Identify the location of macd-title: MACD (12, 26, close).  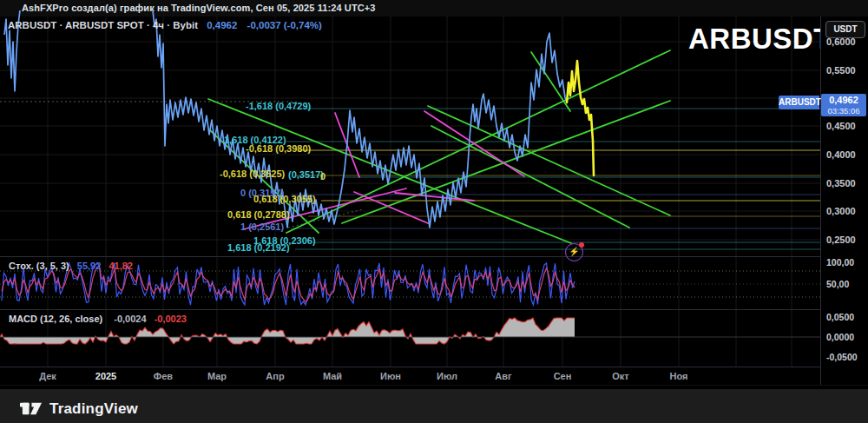
(56, 319).